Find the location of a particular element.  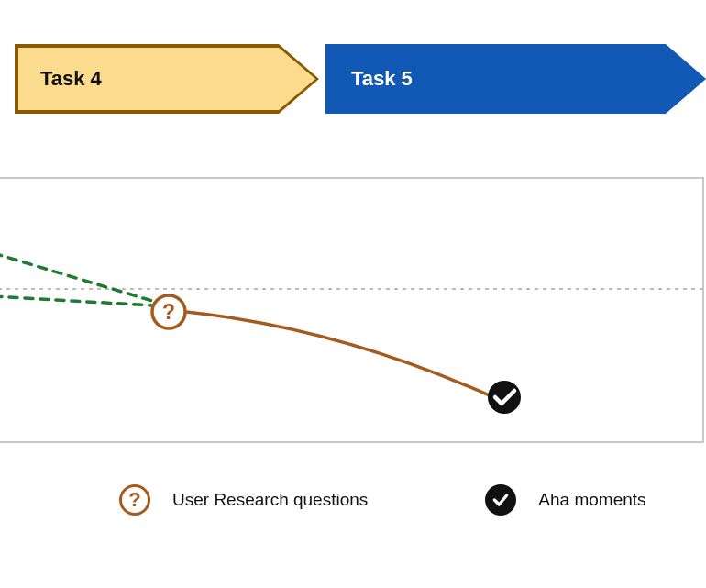

task-arrow-row: Task 4 Task 5 is located at coordinates (353, 85).